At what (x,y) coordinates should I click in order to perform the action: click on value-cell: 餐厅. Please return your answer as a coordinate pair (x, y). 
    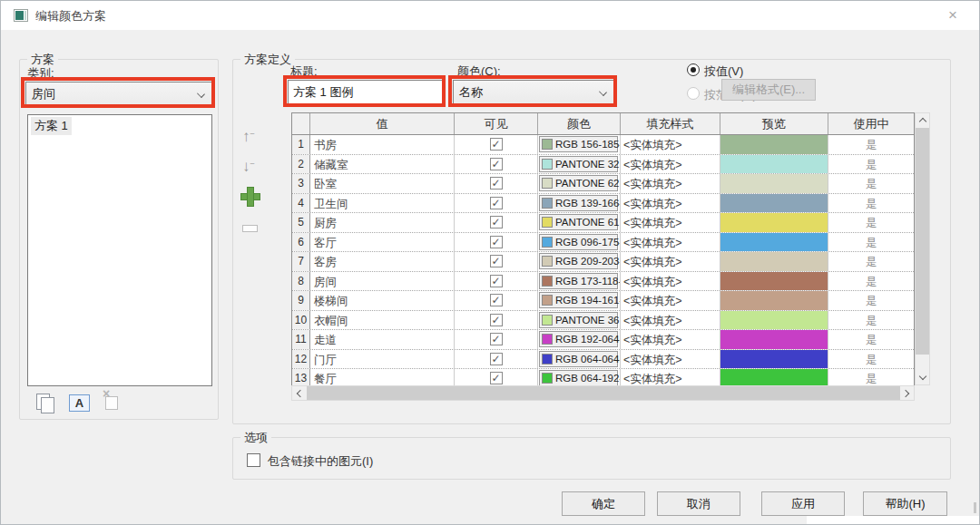
    Looking at the image, I should click on (383, 377).